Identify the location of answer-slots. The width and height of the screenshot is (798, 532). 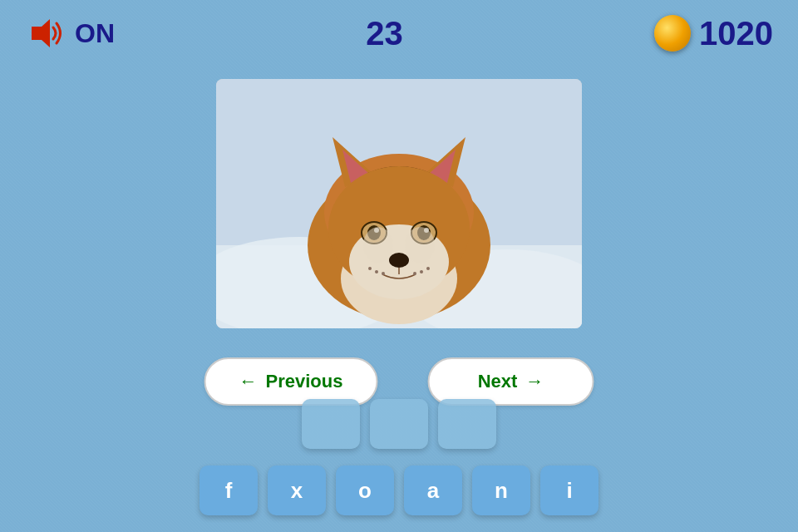
(399, 424).